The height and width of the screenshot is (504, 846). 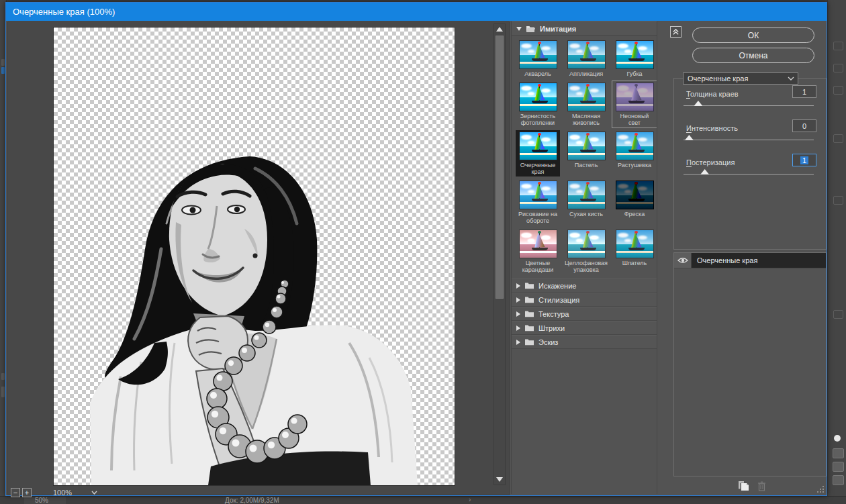 What do you see at coordinates (586, 251) in the screenshot?
I see `filter-thumbnail: Целлофановая упаковка` at bounding box center [586, 251].